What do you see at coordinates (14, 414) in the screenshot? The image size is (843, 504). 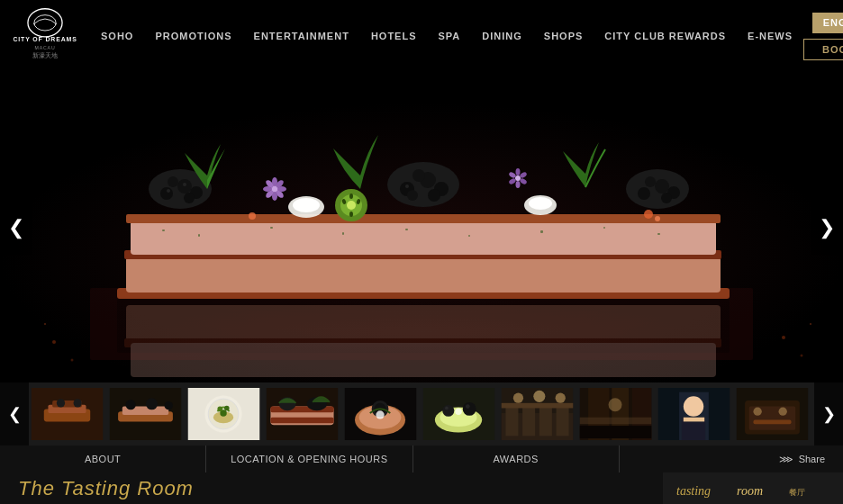 I see `thumbnails-prev-button: ❮` at bounding box center [14, 414].